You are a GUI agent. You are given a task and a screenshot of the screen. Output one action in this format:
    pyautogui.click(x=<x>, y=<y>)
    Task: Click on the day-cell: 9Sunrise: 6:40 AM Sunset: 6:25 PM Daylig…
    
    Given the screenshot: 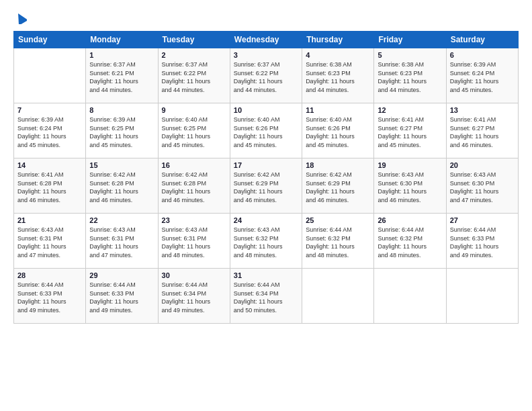 What is the action you would take?
    pyautogui.click(x=193, y=131)
    